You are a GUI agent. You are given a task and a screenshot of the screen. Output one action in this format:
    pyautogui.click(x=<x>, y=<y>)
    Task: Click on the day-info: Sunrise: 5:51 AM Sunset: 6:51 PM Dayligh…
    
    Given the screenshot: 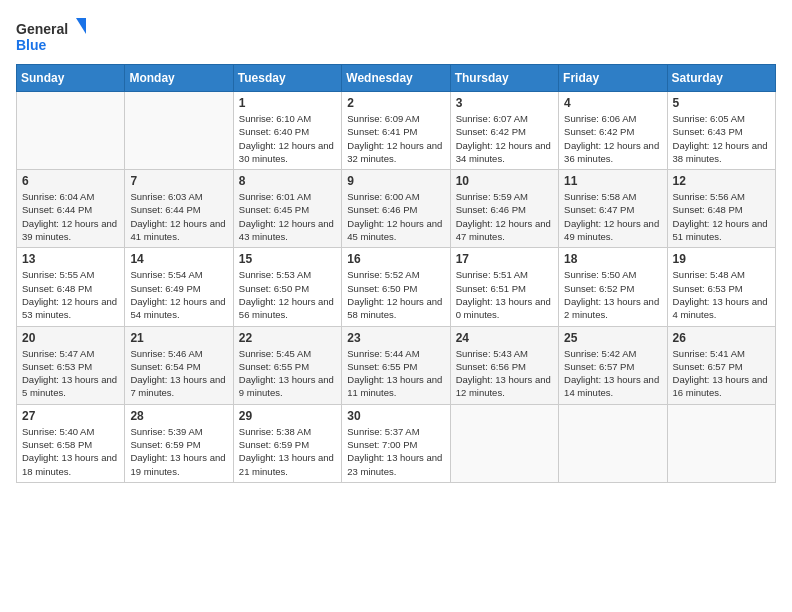 What is the action you would take?
    pyautogui.click(x=504, y=294)
    